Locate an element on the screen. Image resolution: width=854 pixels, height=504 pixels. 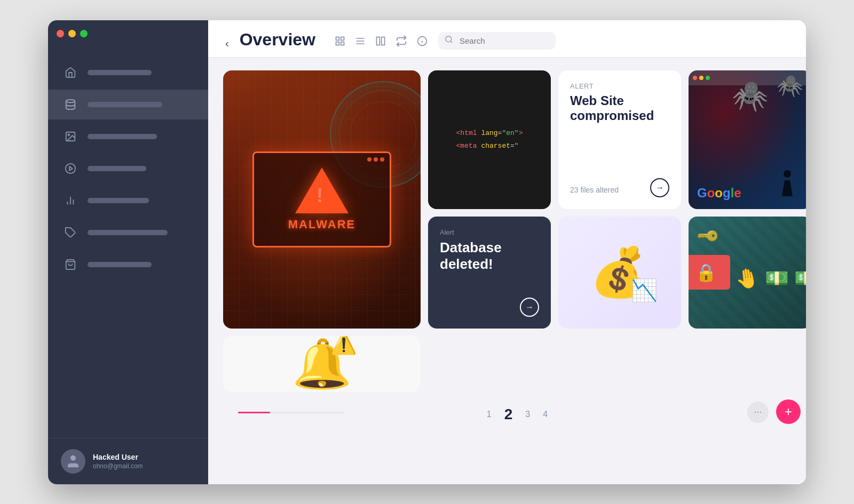
alert-footer: 23 files altered → is located at coordinates (620, 188).